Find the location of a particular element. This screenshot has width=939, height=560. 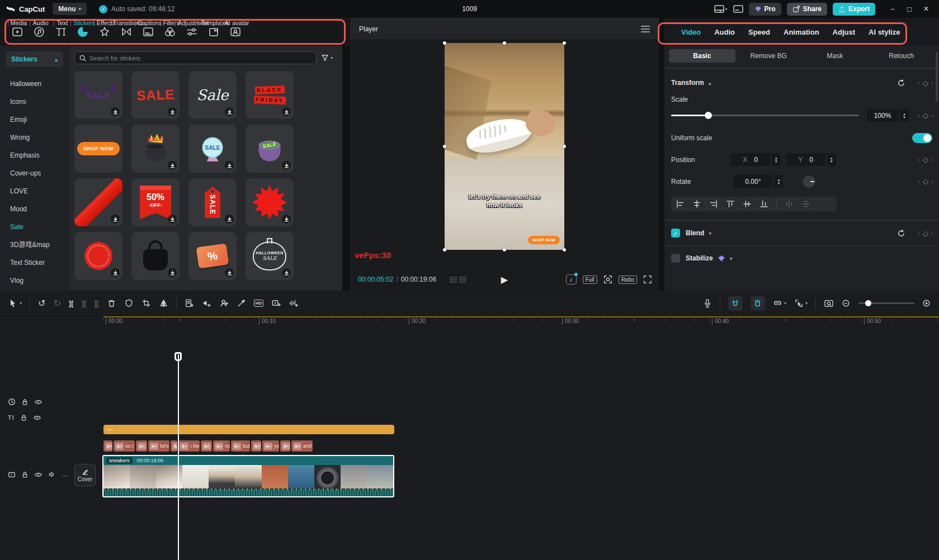

redo-button: ↻ is located at coordinates (57, 303).